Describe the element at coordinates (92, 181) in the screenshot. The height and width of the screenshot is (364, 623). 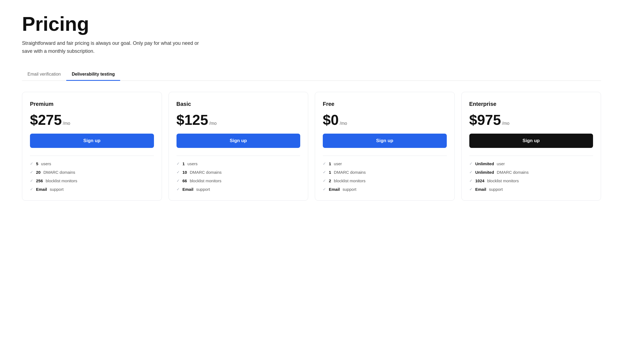
I see `list-item: ✓256 blocklist monitors` at that location.